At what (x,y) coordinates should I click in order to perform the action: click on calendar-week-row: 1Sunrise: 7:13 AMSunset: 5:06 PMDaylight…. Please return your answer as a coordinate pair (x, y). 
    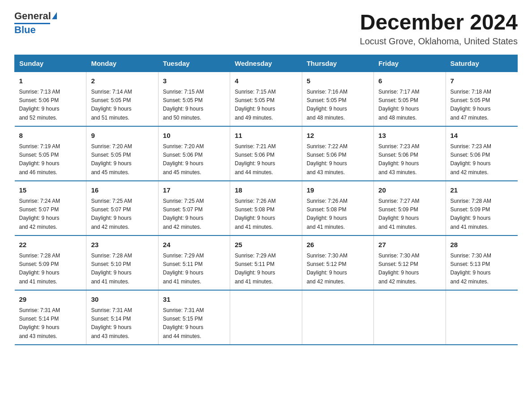
    Looking at the image, I should click on (266, 99).